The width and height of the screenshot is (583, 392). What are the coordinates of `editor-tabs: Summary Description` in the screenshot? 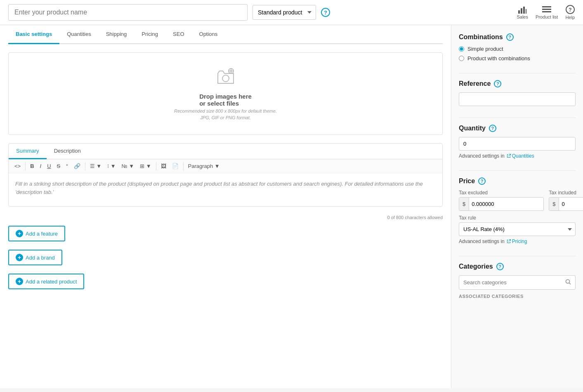 It's located at (225, 151).